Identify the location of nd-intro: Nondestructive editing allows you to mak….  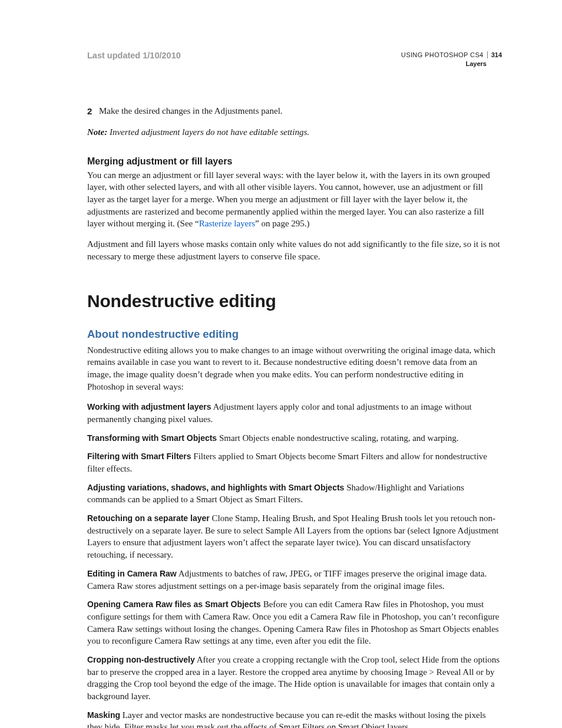
(295, 369).